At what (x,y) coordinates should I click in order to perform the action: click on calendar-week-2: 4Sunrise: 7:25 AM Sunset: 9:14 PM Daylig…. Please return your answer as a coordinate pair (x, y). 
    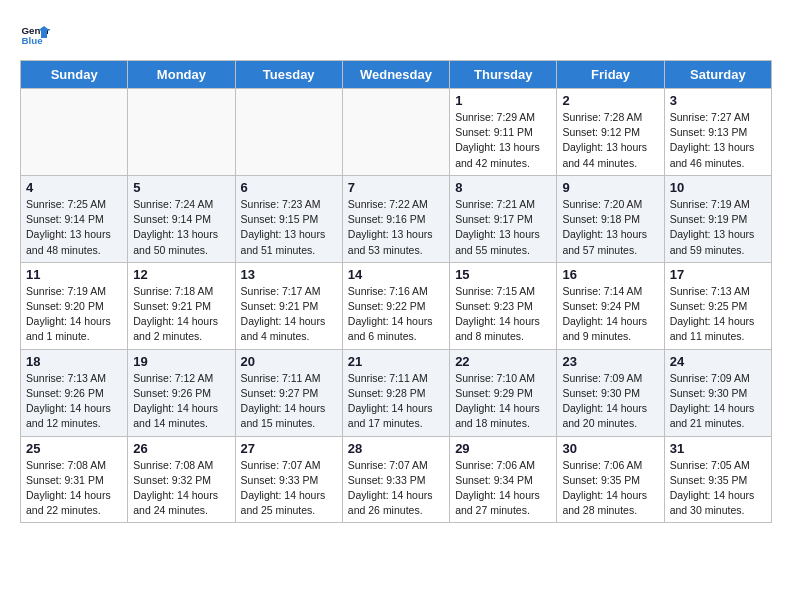
    Looking at the image, I should click on (396, 218).